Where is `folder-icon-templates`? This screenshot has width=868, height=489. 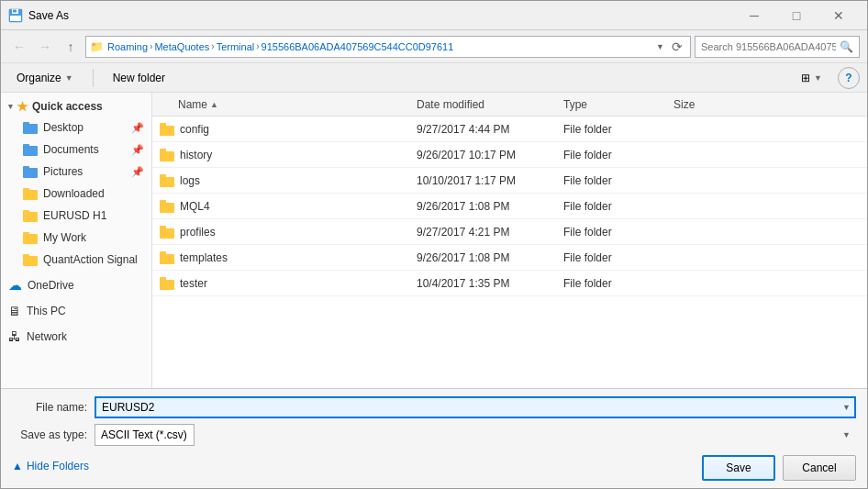
folder-icon-templates is located at coordinates (167, 258).